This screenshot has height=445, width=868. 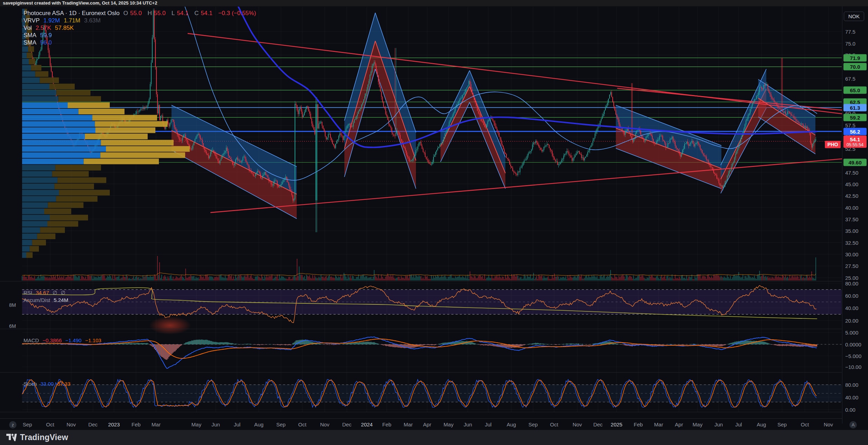 I want to click on rsi-tick: 80.00, so click(x=852, y=283).